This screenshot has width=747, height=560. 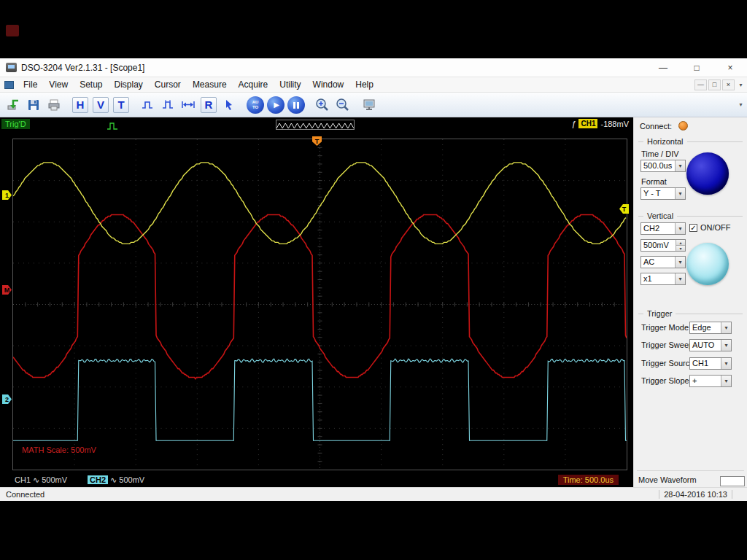 What do you see at coordinates (315, 125) in the screenshot?
I see `record-preview` at bounding box center [315, 125].